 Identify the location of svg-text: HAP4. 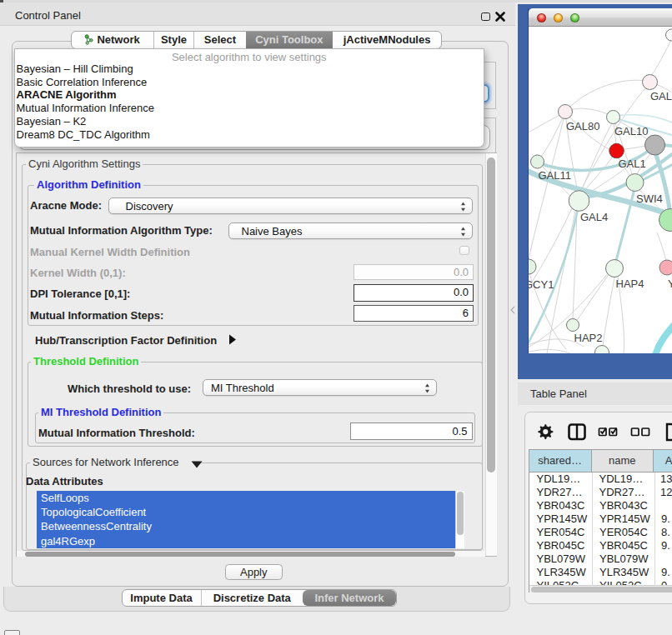
(629, 283).